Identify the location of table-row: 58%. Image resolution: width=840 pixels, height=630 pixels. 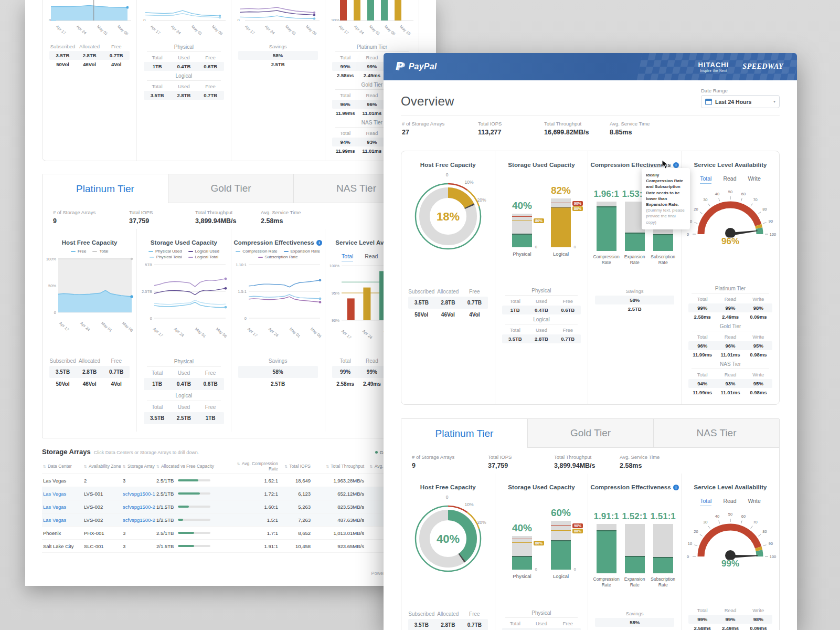
(278, 372).